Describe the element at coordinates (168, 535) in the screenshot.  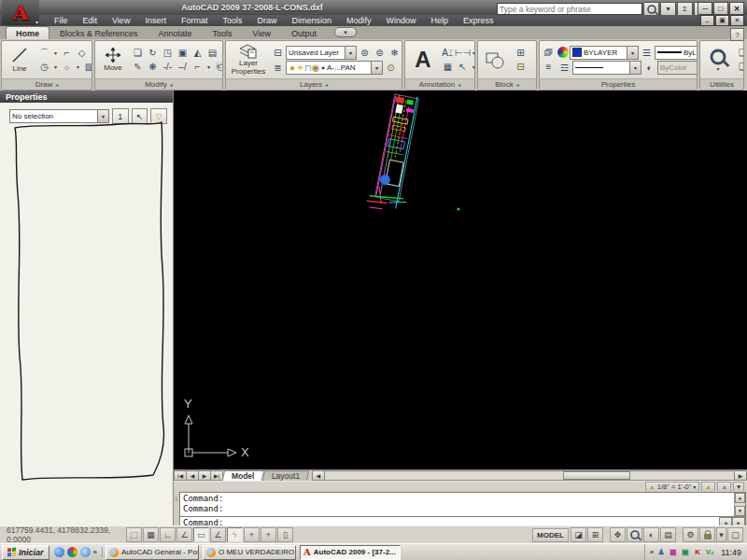
I see `ortho-toggle: ∟` at that location.